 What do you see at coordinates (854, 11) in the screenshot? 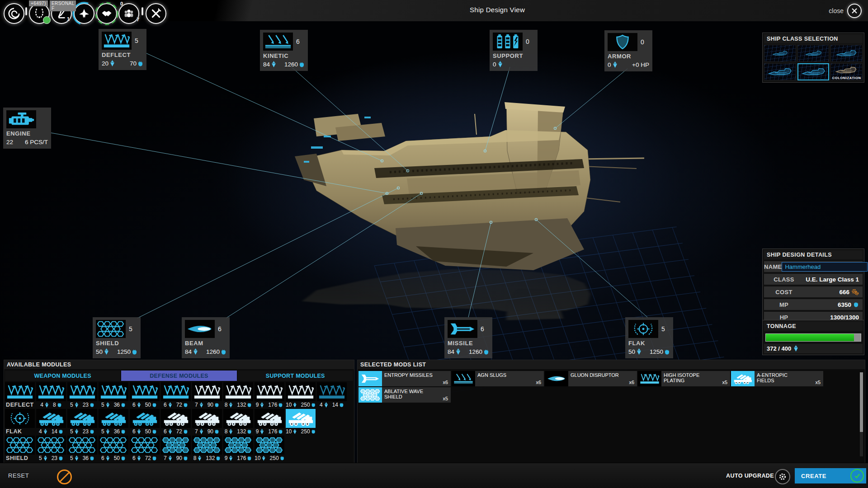
I see `close-icon` at bounding box center [854, 11].